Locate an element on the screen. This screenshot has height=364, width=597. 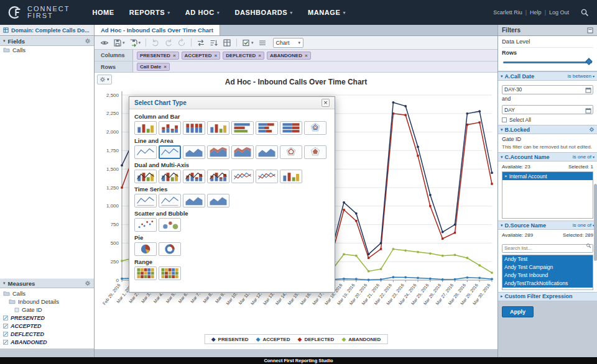
chart-type-stacked-area is located at coordinates (218, 152).